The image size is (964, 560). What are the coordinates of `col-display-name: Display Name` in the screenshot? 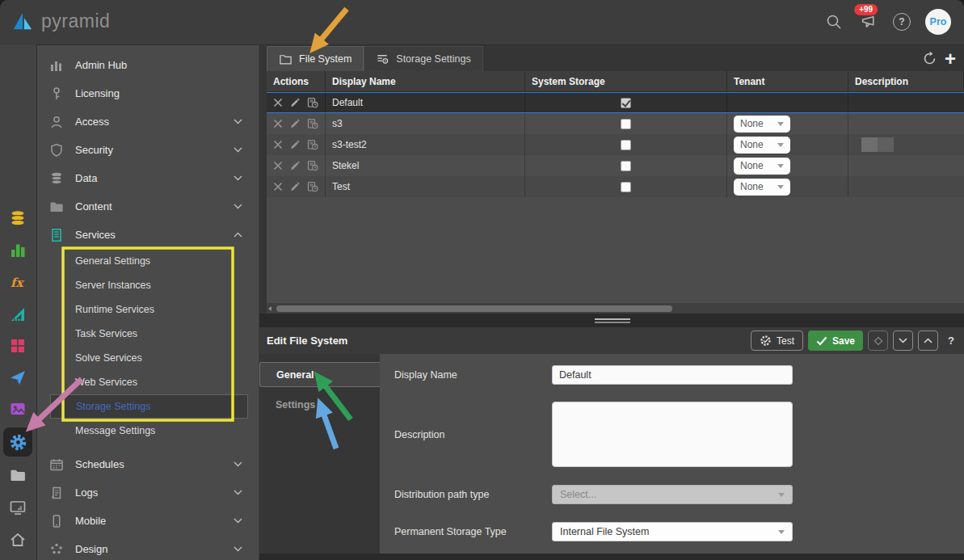 It's located at (425, 82).